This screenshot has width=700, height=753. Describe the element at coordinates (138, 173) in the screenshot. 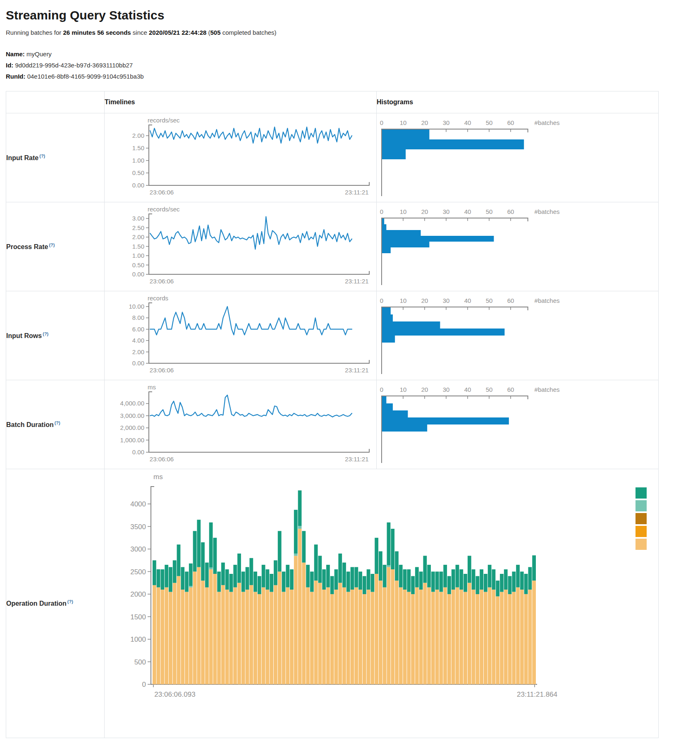

I see `svg-text: 0.50` at that location.